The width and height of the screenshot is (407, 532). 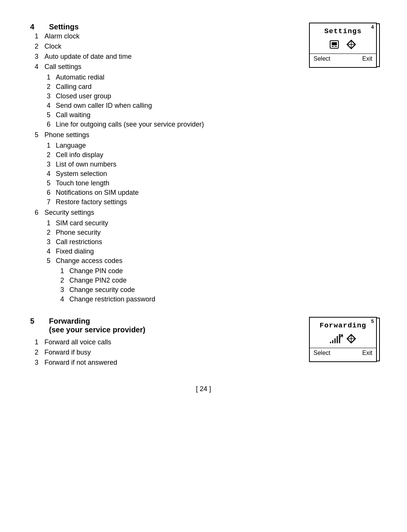 What do you see at coordinates (171, 193) in the screenshot?
I see `list-item: 6 Notifications on SIM update` at bounding box center [171, 193].